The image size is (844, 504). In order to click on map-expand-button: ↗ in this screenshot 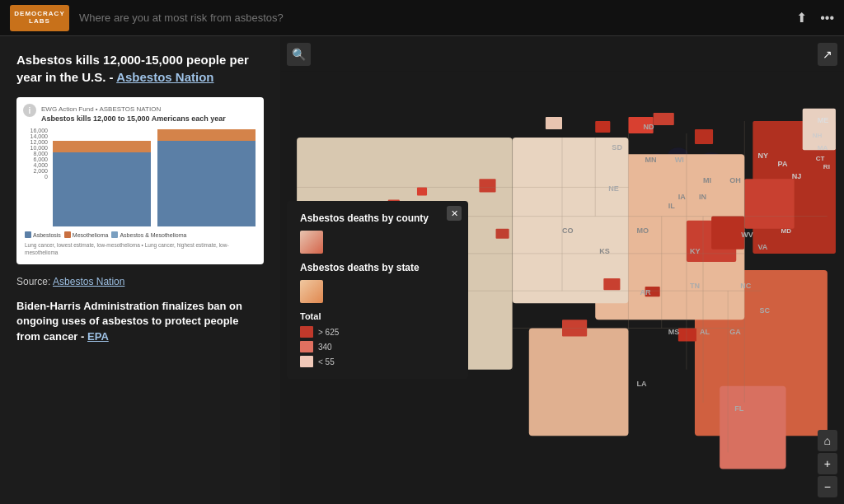, I will do `click(828, 54)`.